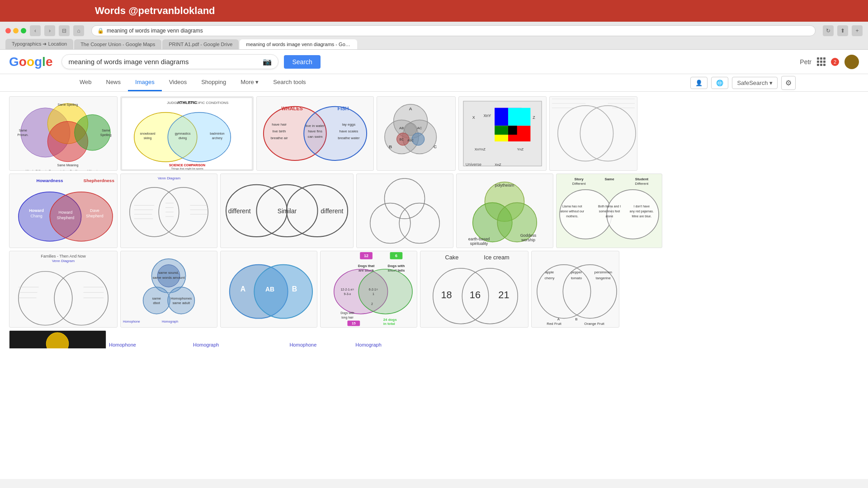 This screenshot has width=868, height=488. Describe the element at coordinates (164, 61) in the screenshot. I see `search-input` at that location.